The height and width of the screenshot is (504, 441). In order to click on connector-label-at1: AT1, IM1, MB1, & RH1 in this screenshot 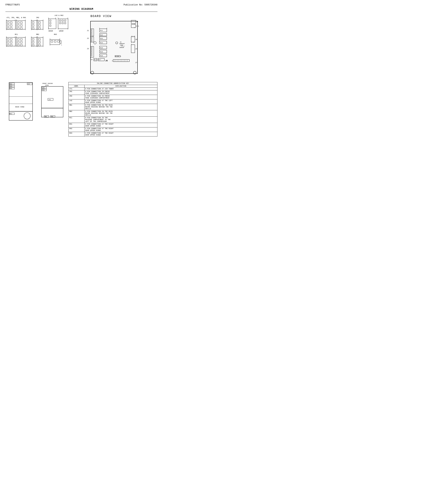, I will do `click(16, 18)`.